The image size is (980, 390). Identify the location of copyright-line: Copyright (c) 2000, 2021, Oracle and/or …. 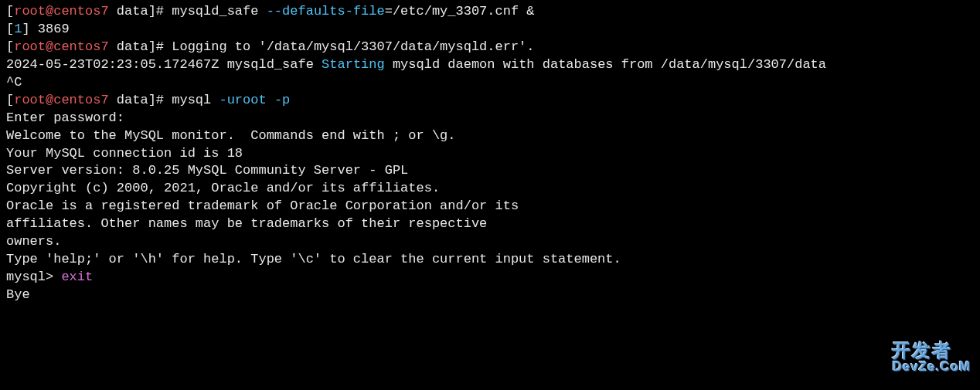
(490, 188).